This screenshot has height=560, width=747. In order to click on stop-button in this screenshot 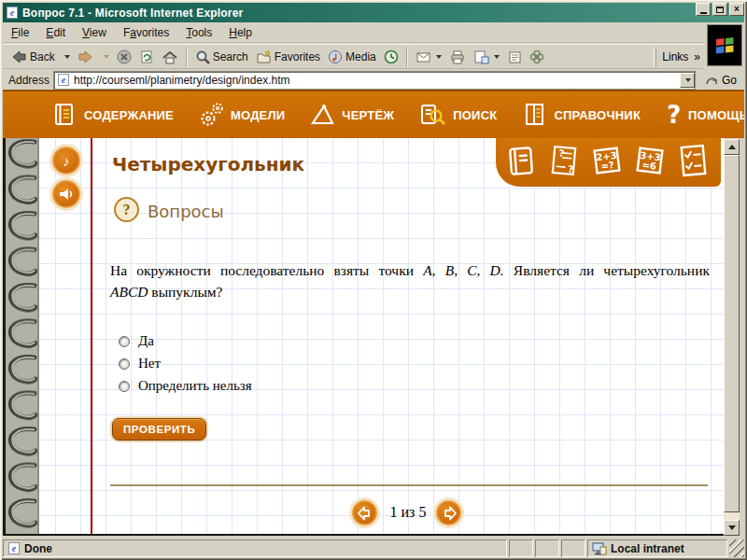, I will do `click(124, 57)`.